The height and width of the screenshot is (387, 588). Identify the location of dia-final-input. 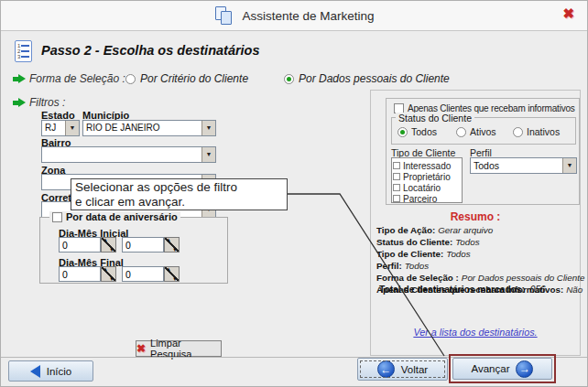
(80, 274).